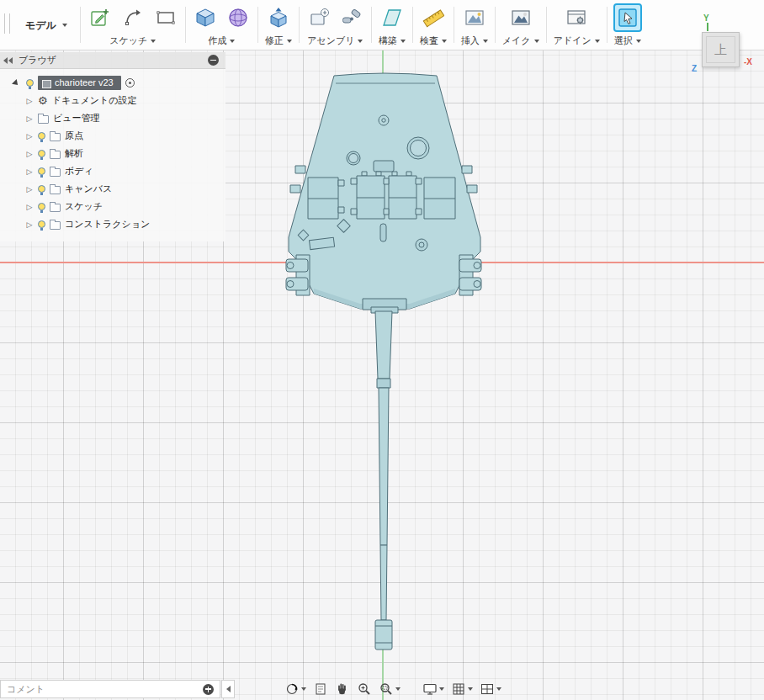 The height and width of the screenshot is (700, 764). What do you see at coordinates (205, 18) in the screenshot?
I see `box-button` at bounding box center [205, 18].